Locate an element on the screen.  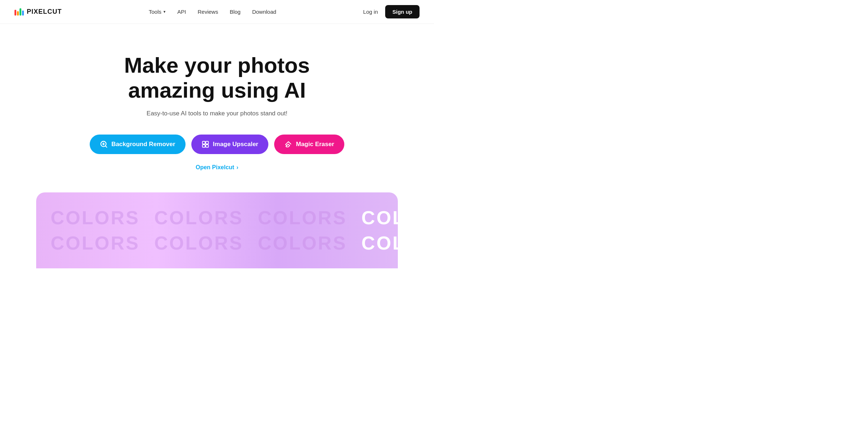
logo: PIXELCUT is located at coordinates (38, 12).